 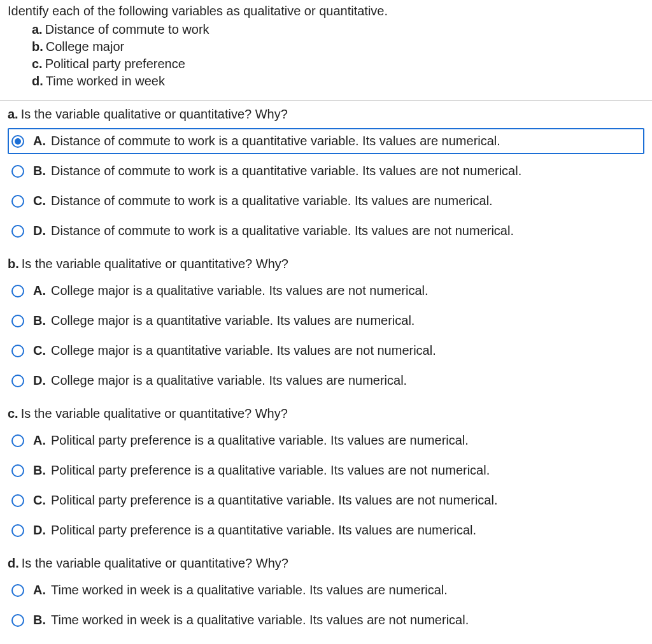 What do you see at coordinates (85, 47) in the screenshot?
I see `variable-text: College major` at bounding box center [85, 47].